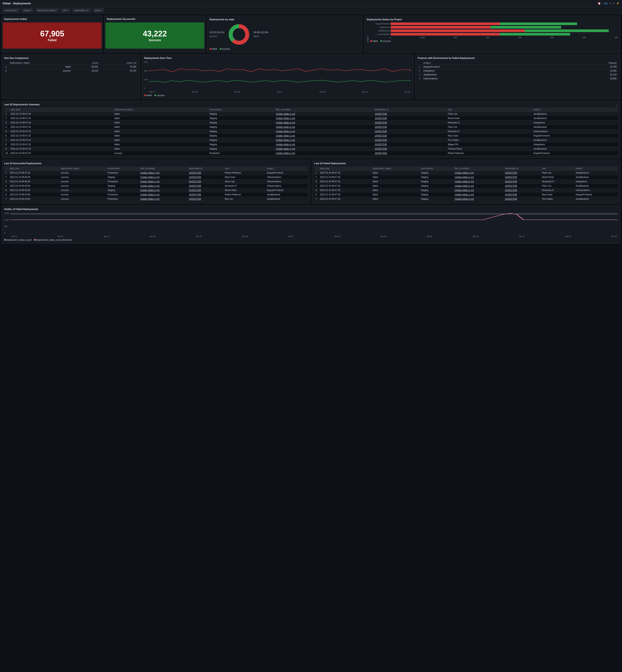  What do you see at coordinates (71, 67) in the screenshot?
I see `comparison-row-failed: 1 failed 69,955 70,005` at bounding box center [71, 67].